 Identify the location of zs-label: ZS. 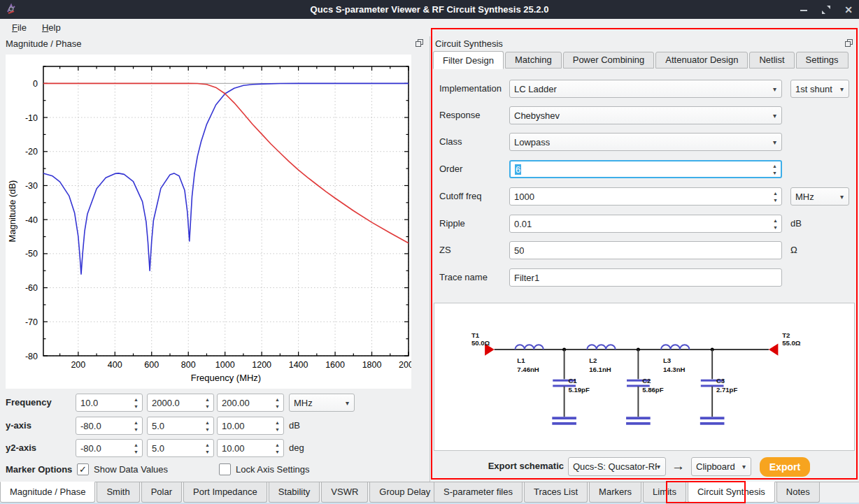
(445, 250).